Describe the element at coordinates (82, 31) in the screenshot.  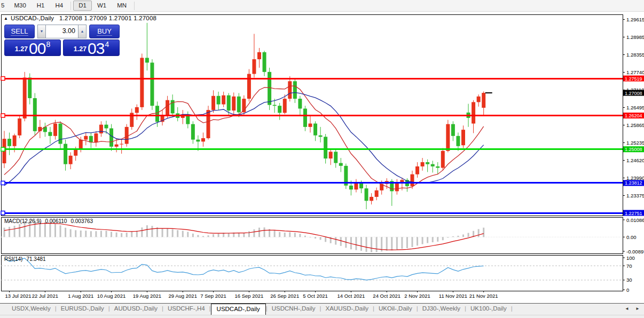
I see `volume-increase-button: ▲` at that location.